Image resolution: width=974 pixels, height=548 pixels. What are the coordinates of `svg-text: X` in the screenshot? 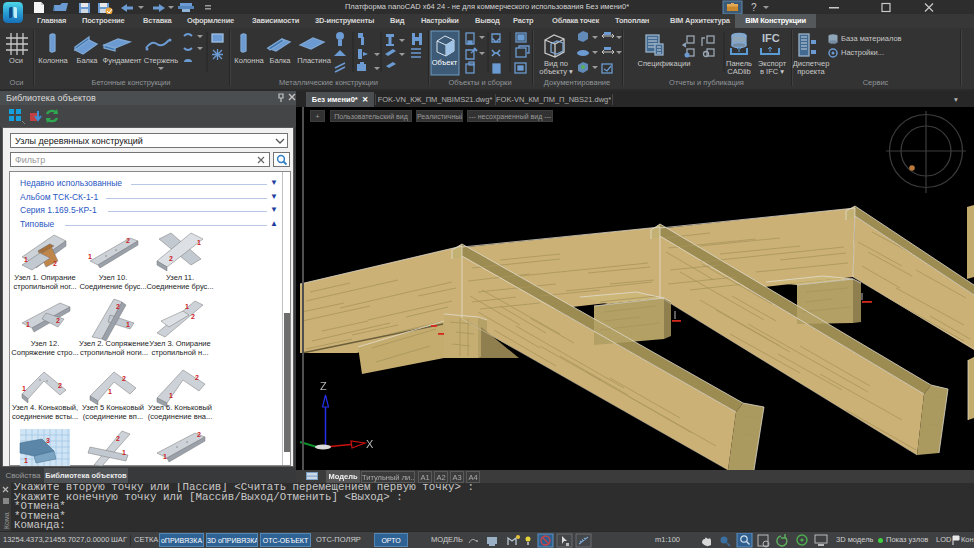 It's located at (370, 444).